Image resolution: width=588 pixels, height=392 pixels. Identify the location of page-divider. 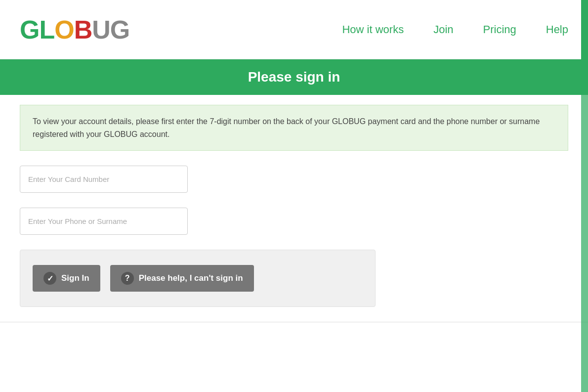
(294, 322).